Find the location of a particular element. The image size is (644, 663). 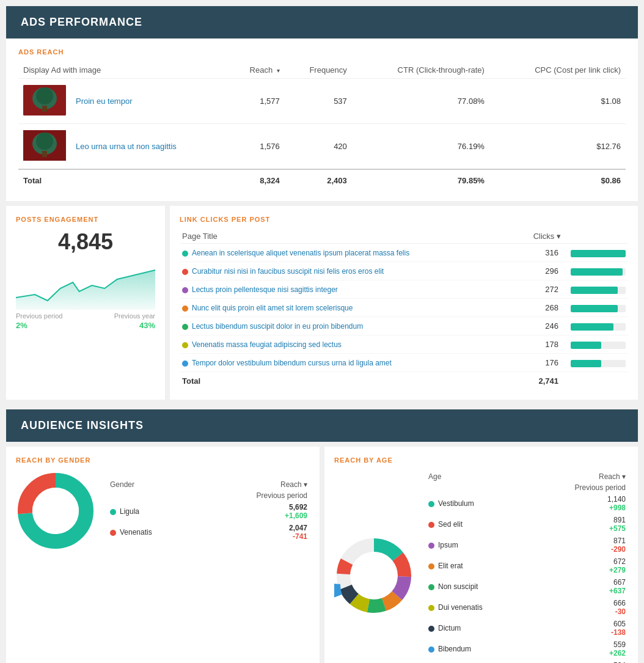

age-donut-chart is located at coordinates (374, 576).